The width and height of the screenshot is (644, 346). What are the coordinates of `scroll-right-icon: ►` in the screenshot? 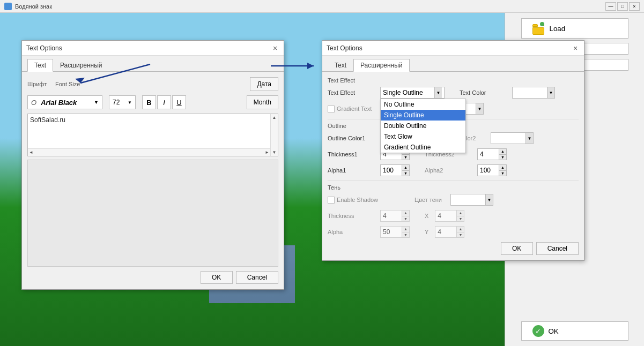 It's located at (267, 152).